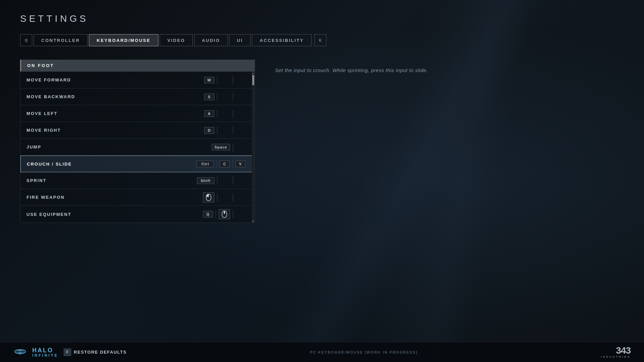 This screenshot has width=644, height=362. I want to click on halo-logo, so click(20, 352).